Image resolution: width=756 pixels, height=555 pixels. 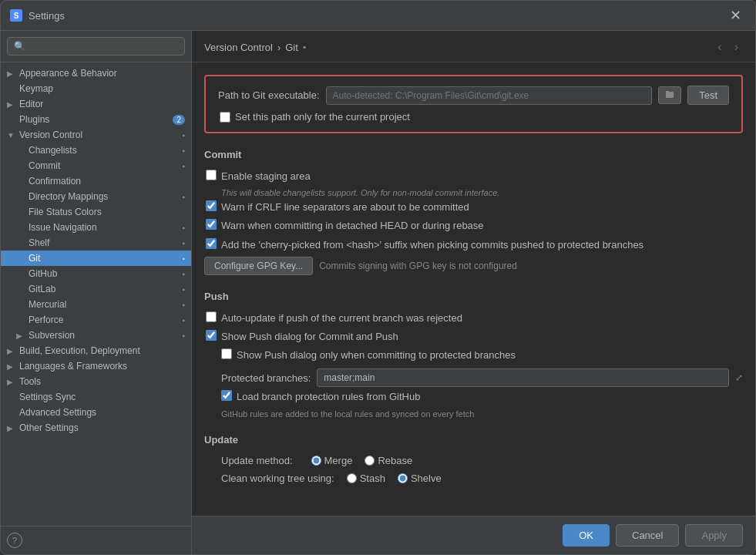 I want to click on sidebar-item-editor: ▶ Editor, so click(x=96, y=104).